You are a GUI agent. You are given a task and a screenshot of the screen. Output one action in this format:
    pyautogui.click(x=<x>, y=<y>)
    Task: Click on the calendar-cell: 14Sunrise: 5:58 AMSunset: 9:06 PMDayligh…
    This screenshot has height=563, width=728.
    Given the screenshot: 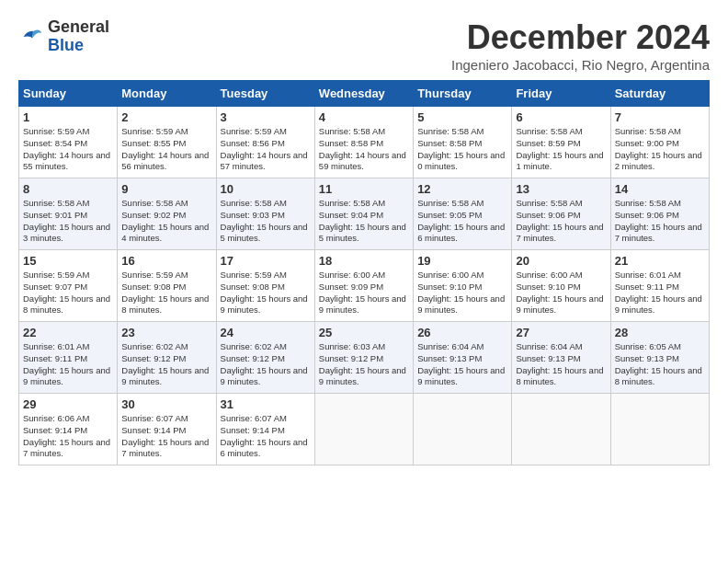 What is the action you would take?
    pyautogui.click(x=660, y=214)
    